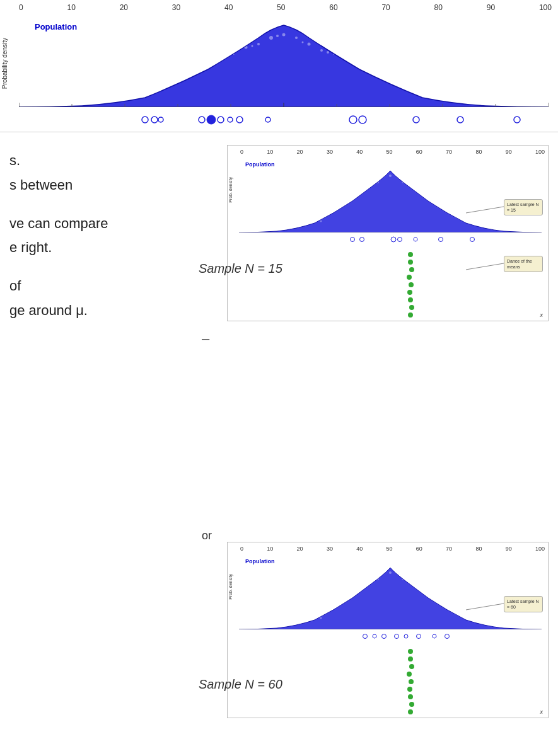 Image resolution: width=558 pixels, height=756 pixels. What do you see at coordinates (98, 224) in the screenshot?
I see `text-line-3: ve can compare` at bounding box center [98, 224].